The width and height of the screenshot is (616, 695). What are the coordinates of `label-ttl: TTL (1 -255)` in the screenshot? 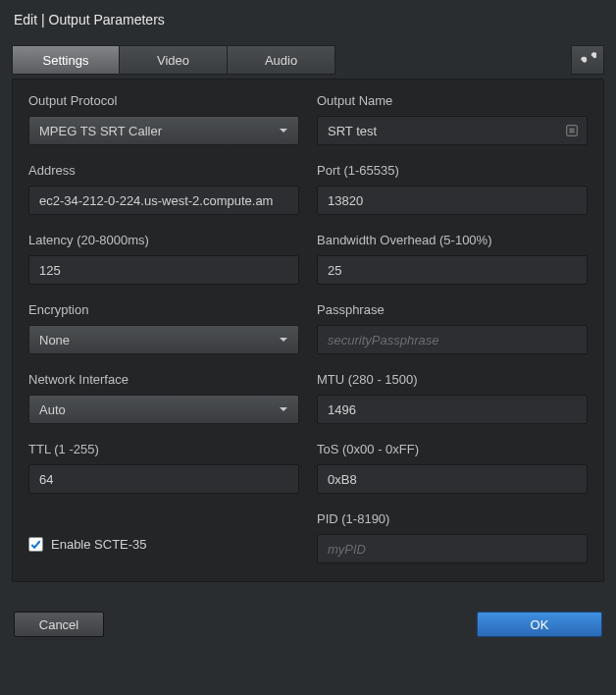 It's located at (164, 450).